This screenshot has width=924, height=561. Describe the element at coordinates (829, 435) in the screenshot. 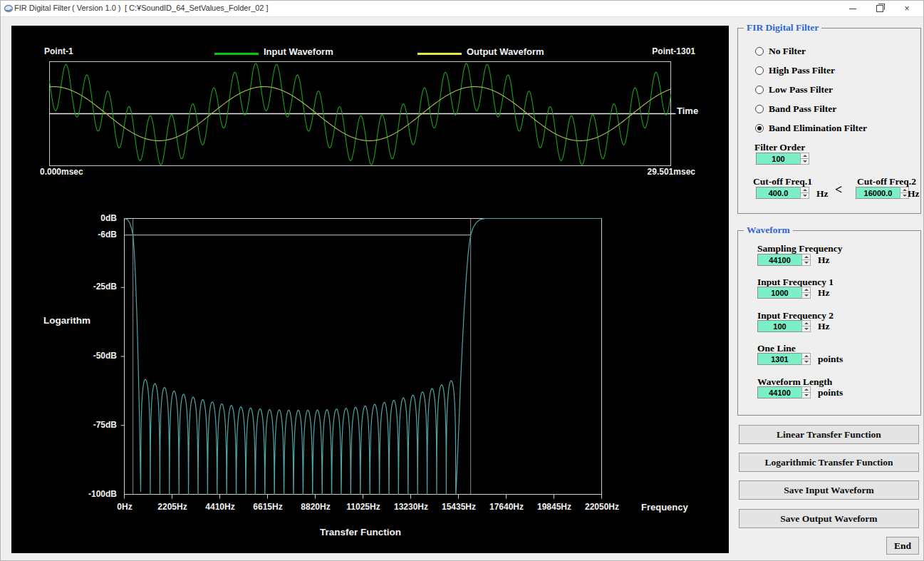

I see `linear-transfer-function-button: Linear Transfer Function` at that location.